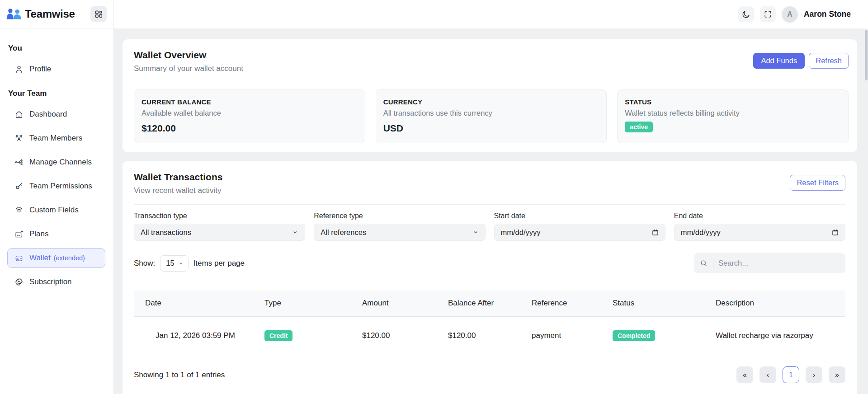 Image resolution: width=868 pixels, height=394 pixels. Describe the element at coordinates (19, 69) in the screenshot. I see `user-icon` at that location.